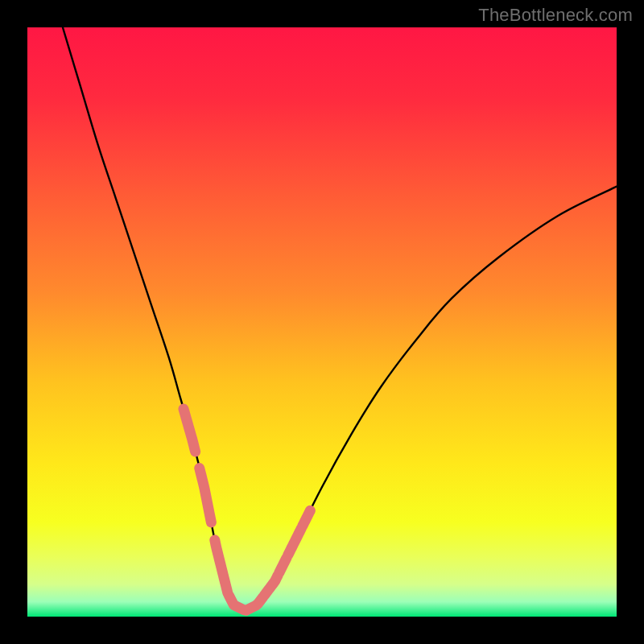  What do you see at coordinates (555, 15) in the screenshot?
I see `watermark-text: TheBottleneck.com` at bounding box center [555, 15].